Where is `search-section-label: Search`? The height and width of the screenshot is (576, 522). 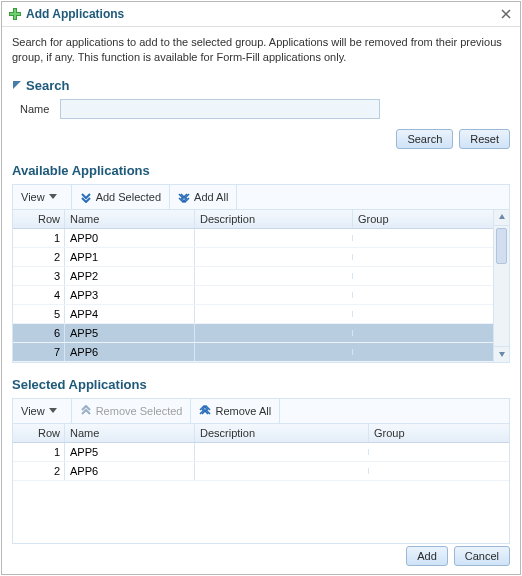
search-section-label: Search is located at coordinates (48, 86).